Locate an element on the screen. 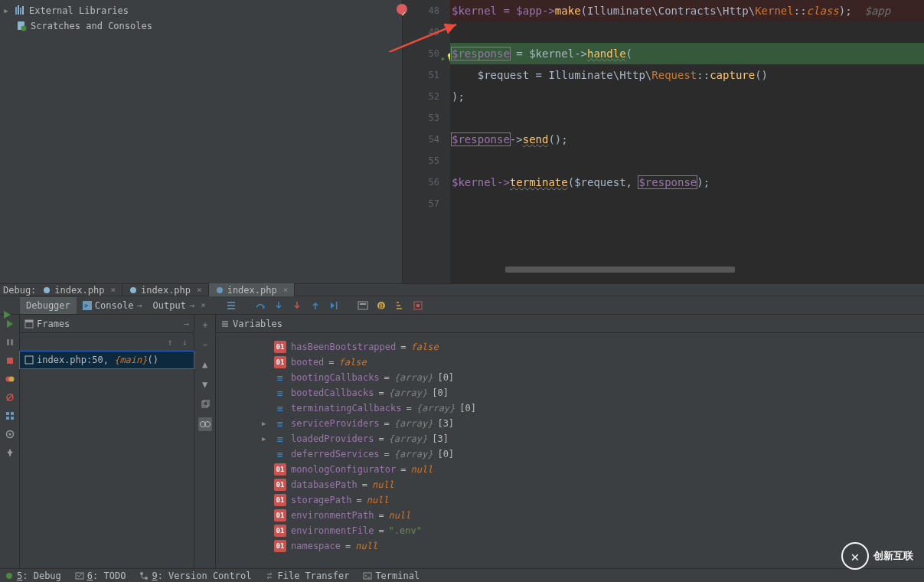 This screenshot has width=924, height=582. breakpoint-icon is located at coordinates (402, 9).